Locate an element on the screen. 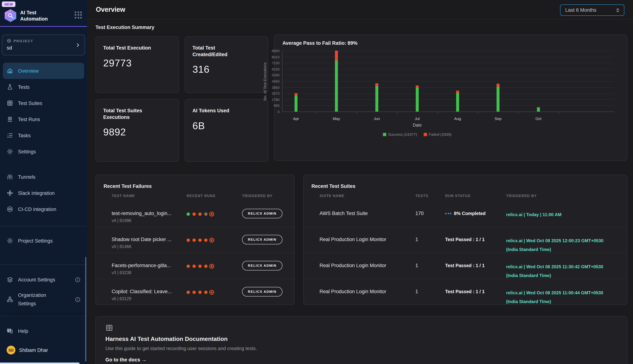  triggered-by: relicx.ai | Wed Oct 08 2025 12:00:23 GMT… is located at coordinates (562, 240).